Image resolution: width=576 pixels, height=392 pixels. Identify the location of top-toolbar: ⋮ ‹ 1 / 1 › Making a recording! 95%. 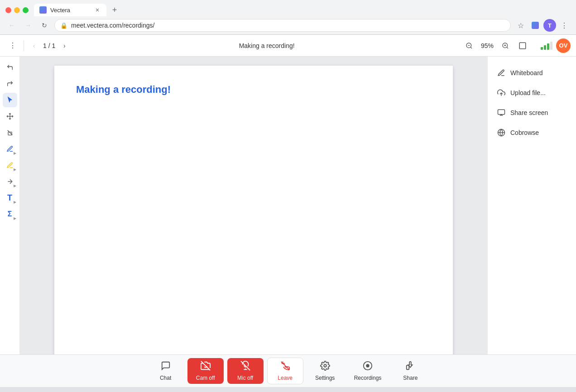
(288, 46).